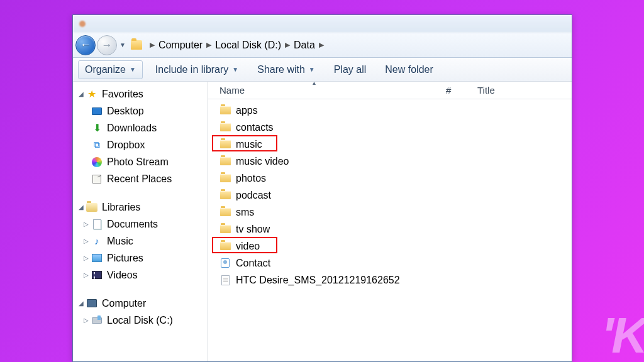 The width and height of the screenshot is (644, 362). What do you see at coordinates (140, 312) in the screenshot?
I see `computer-group: ◢ Computer ▷ Local Disk (C:)` at bounding box center [140, 312].